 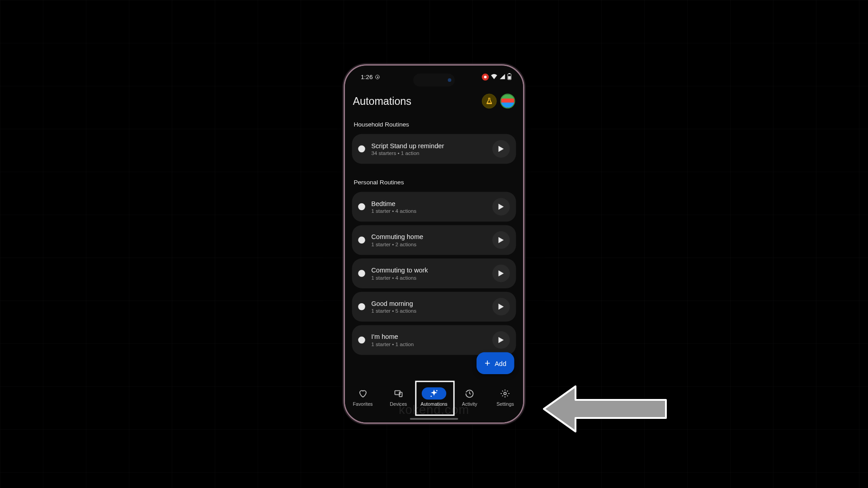 What do you see at coordinates (432, 203) in the screenshot?
I see `routine-title: Bedtime` at bounding box center [432, 203].